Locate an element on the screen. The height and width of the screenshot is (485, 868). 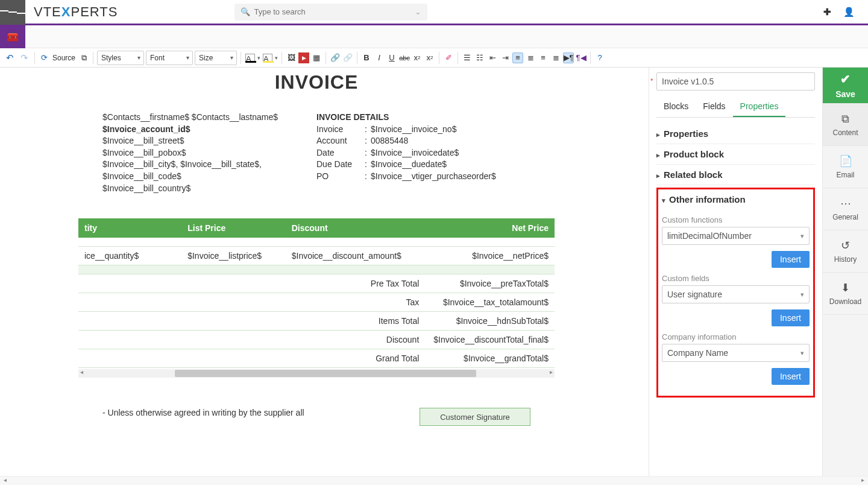
required-asterisk: * is located at coordinates (652, 81).